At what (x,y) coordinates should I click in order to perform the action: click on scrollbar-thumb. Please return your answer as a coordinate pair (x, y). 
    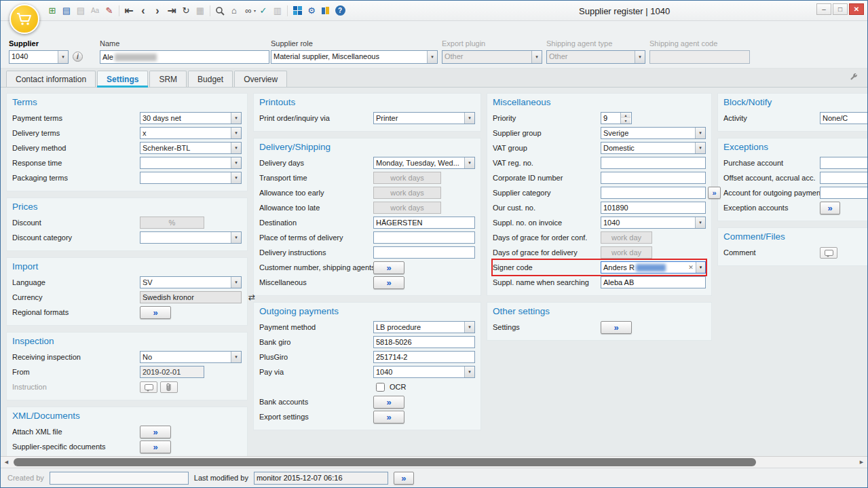
    Looking at the image, I should click on (385, 462).